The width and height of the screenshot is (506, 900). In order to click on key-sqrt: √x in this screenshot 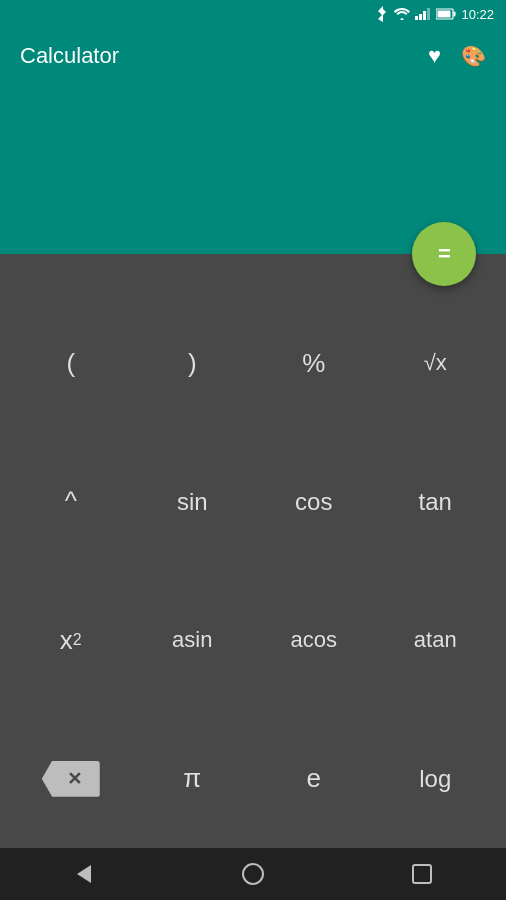, I will do `click(435, 363)`.